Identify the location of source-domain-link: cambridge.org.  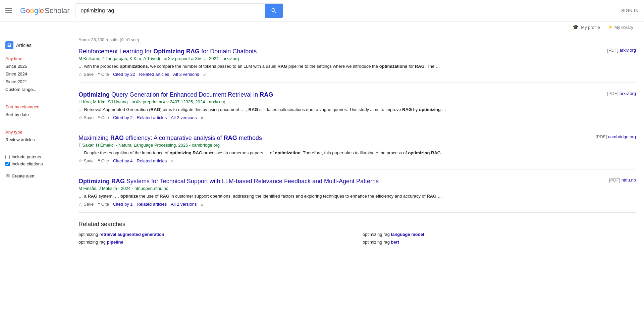
(206, 145).